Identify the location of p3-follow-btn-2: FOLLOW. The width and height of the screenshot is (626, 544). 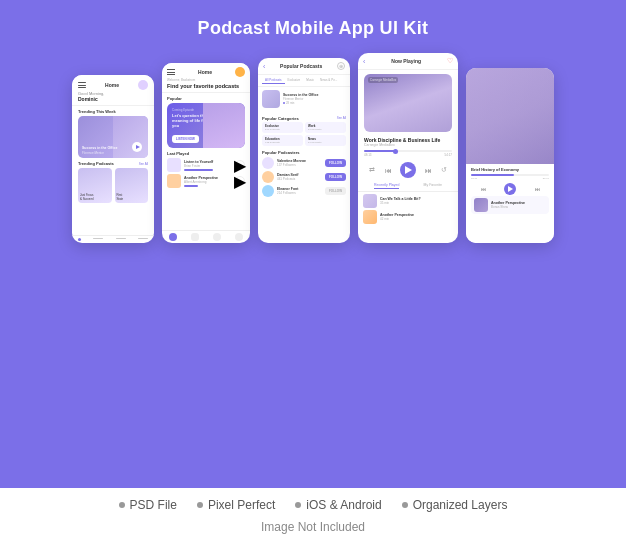
(336, 177).